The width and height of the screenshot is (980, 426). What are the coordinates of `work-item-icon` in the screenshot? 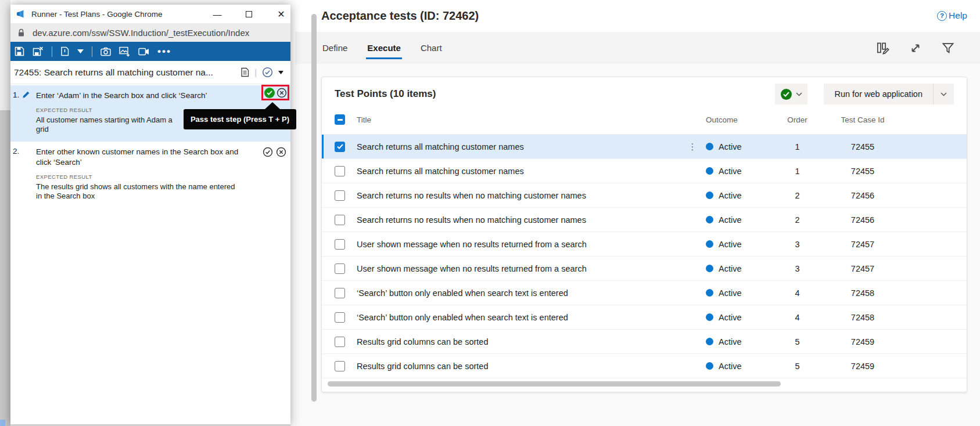 It's located at (245, 72).